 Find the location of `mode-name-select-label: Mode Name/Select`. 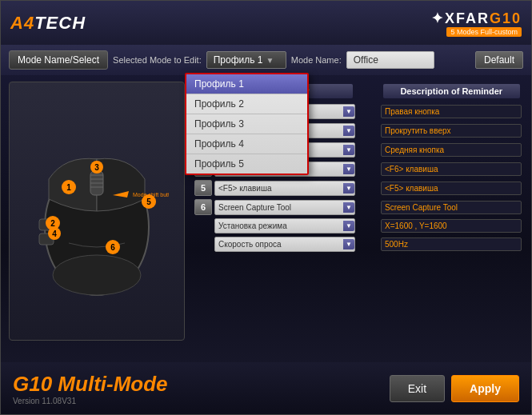

mode-name-select-label: Mode Name/Select is located at coordinates (58, 60).